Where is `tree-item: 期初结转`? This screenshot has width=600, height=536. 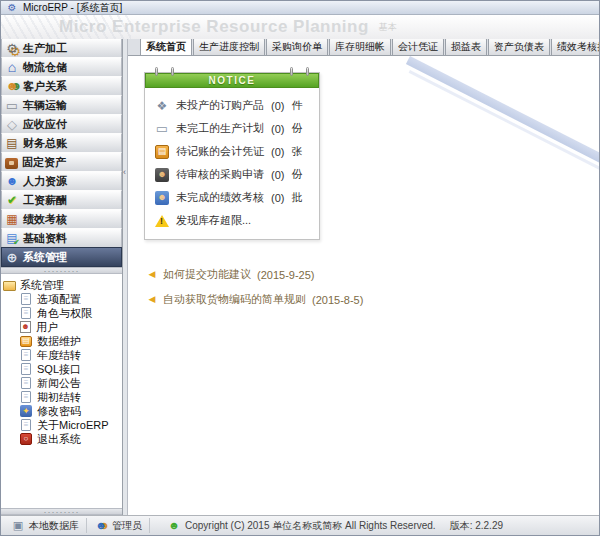 tree-item: 期初结转 is located at coordinates (62, 397).